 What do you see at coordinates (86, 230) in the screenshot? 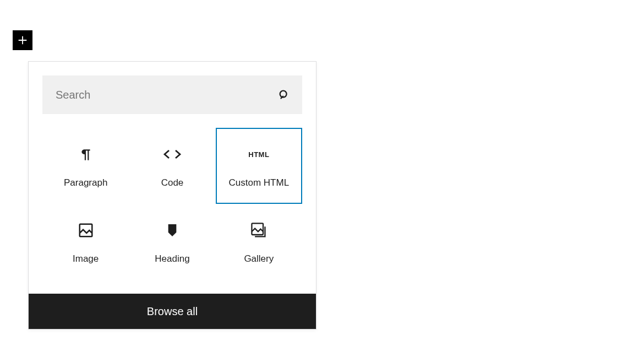
I see `image-icon` at bounding box center [86, 230].